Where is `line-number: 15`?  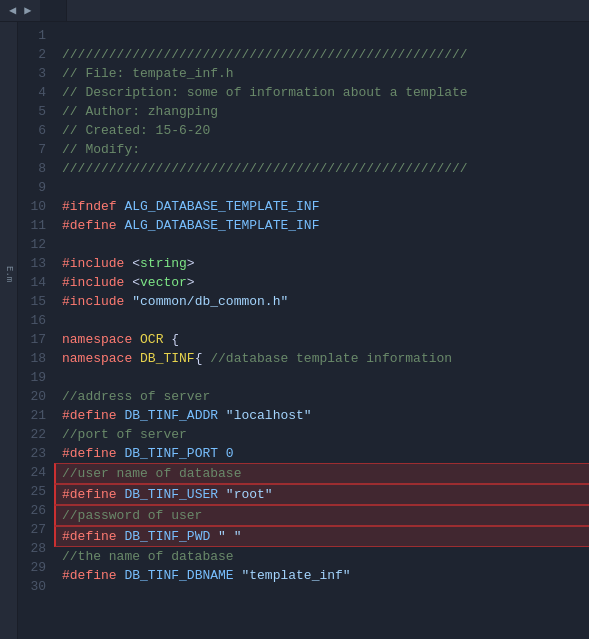 line-number: 15 is located at coordinates (32, 302).